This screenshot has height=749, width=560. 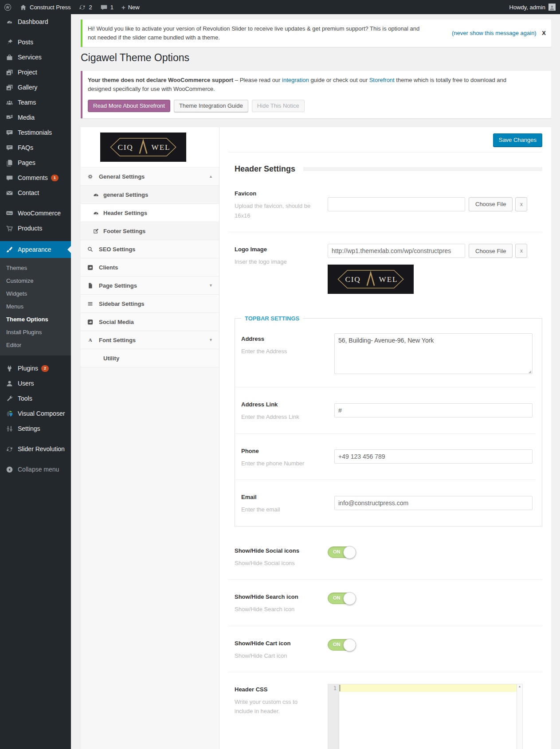 I want to click on integration-link: integration, so click(x=295, y=80).